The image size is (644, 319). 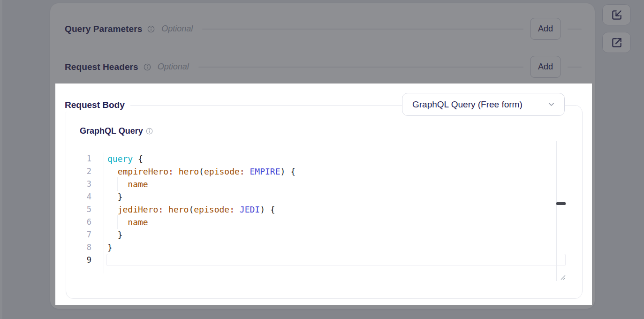 What do you see at coordinates (616, 42) in the screenshot?
I see `open-external-button` at bounding box center [616, 42].